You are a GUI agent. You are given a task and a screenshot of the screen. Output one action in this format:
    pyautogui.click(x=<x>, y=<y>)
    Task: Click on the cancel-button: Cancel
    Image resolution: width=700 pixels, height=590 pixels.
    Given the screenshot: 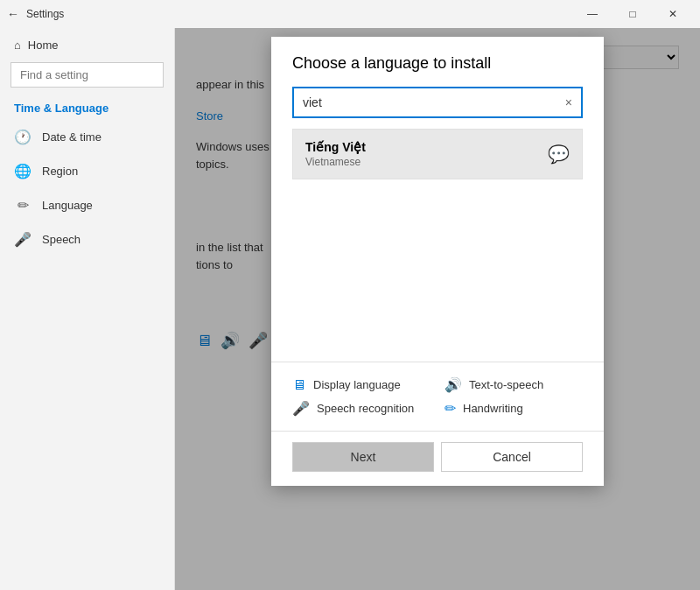 What is the action you would take?
    pyautogui.click(x=512, y=457)
    